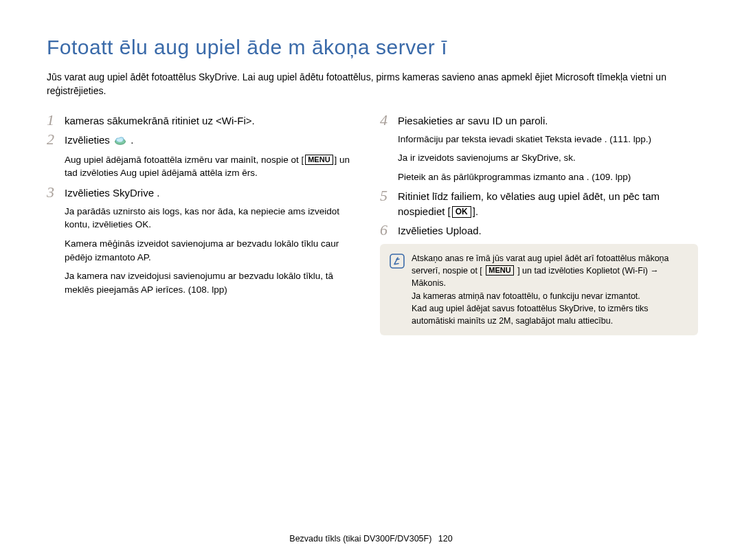 The height and width of the screenshot is (560, 742). Describe the element at coordinates (214, 219) in the screenshot. I see `step-3-sub1: Ja parādās uznirsto ais logs, kas nor ād…` at that location.